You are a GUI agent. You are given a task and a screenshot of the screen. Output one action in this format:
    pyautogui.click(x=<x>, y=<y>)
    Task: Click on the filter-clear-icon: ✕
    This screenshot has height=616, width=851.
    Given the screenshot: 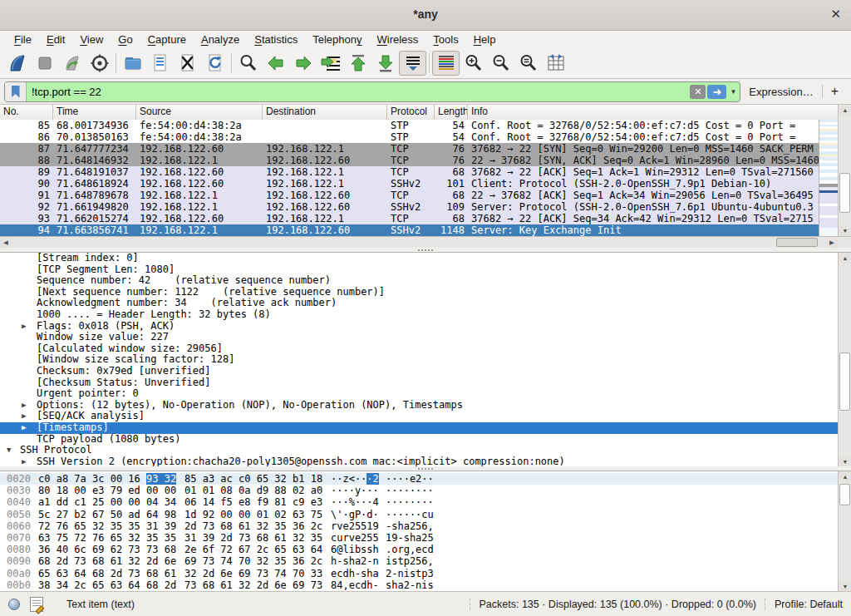 What is the action you would take?
    pyautogui.click(x=698, y=91)
    